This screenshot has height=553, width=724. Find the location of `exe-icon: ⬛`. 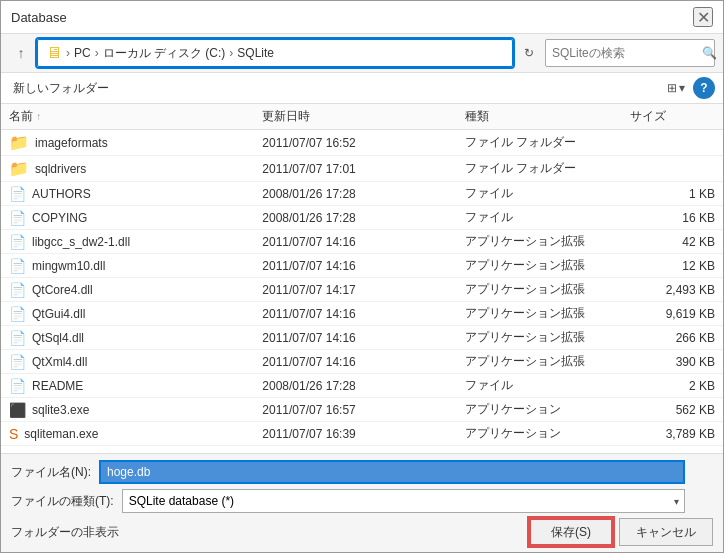

exe-icon: ⬛ is located at coordinates (18, 410).